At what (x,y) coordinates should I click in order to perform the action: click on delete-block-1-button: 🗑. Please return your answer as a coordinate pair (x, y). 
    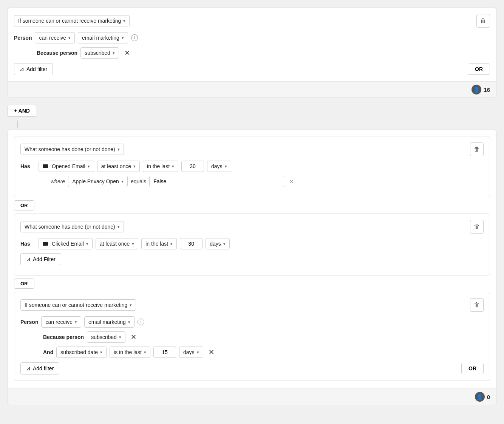
    Looking at the image, I should click on (483, 21).